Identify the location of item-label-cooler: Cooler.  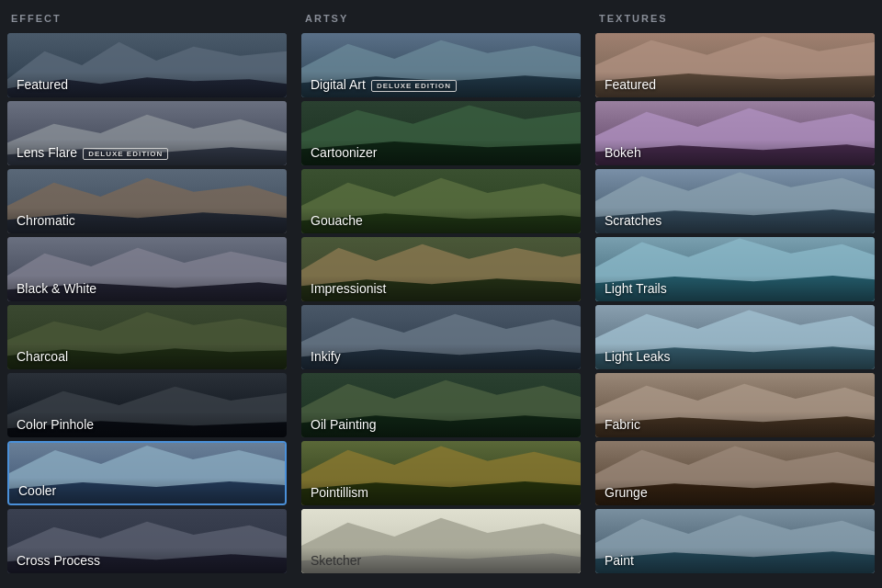
(147, 491).